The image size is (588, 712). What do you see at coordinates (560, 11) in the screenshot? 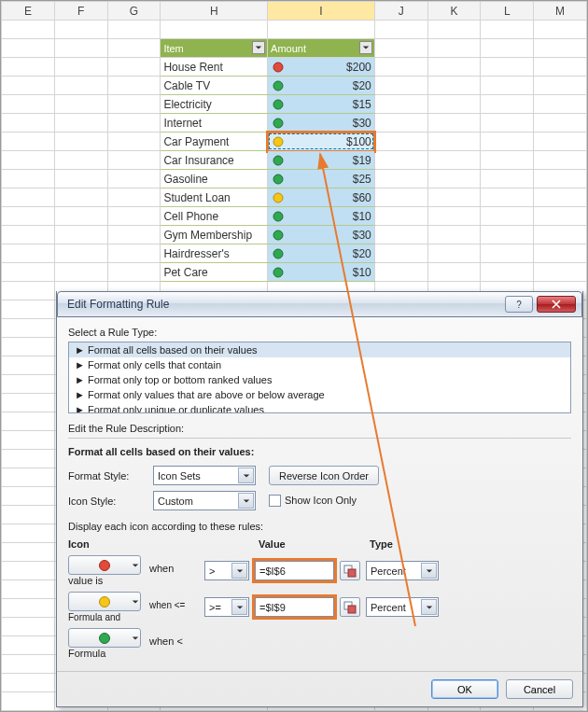
I see `column-header-M: M` at bounding box center [560, 11].